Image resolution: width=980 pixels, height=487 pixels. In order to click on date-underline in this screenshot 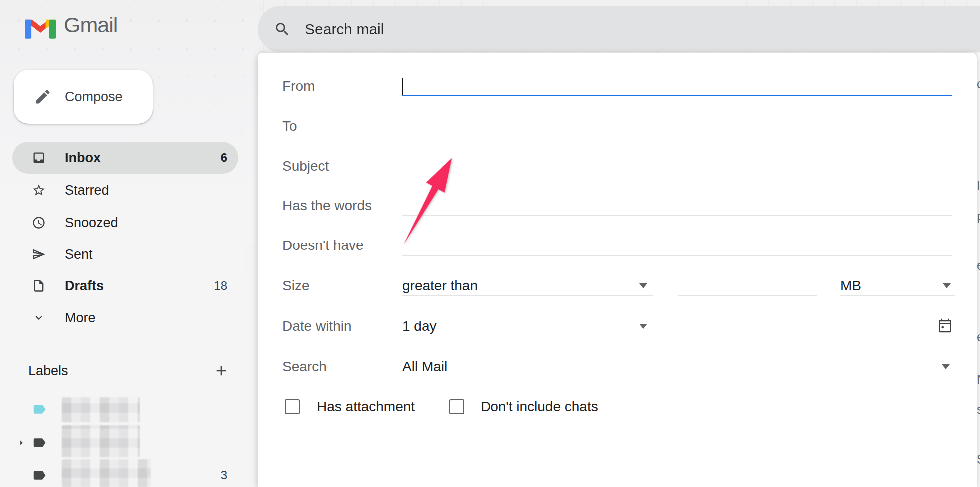, I will do `click(816, 336)`.